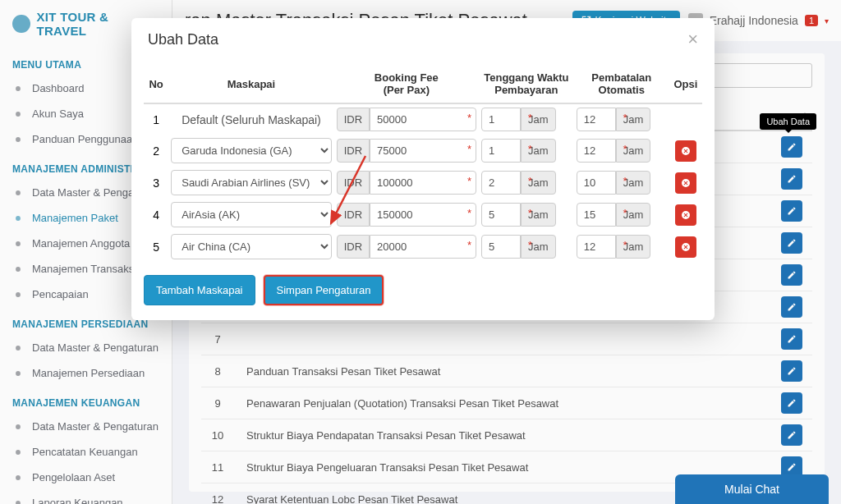  Describe the element at coordinates (423, 39) in the screenshot. I see `modal-header: Ubah Data ×` at that location.